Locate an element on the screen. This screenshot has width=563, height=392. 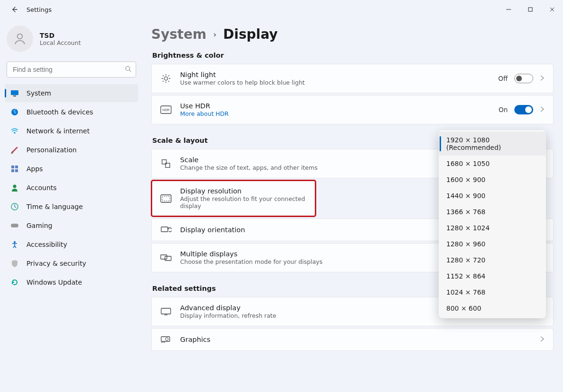
sidebar-item-time: Time & language is located at coordinates (71, 207).